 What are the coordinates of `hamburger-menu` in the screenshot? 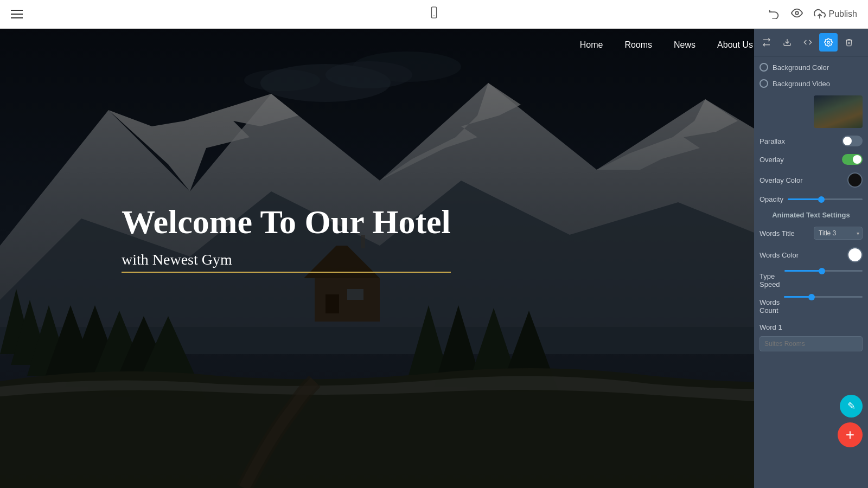 It's located at (17, 14).